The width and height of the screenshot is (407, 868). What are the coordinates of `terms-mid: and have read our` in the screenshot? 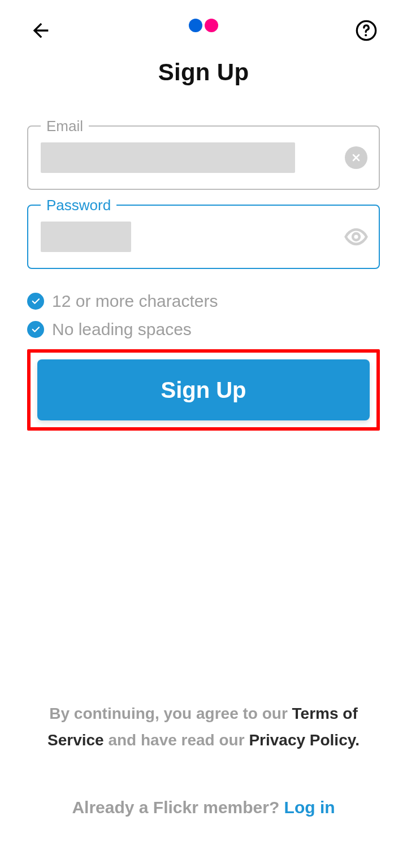 It's located at (176, 740).